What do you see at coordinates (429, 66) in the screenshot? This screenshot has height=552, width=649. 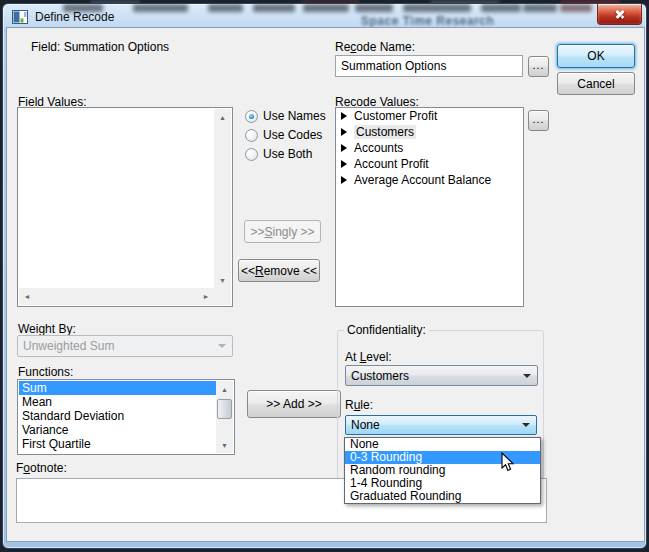 I see `recode-name-input: Summation Options` at bounding box center [429, 66].